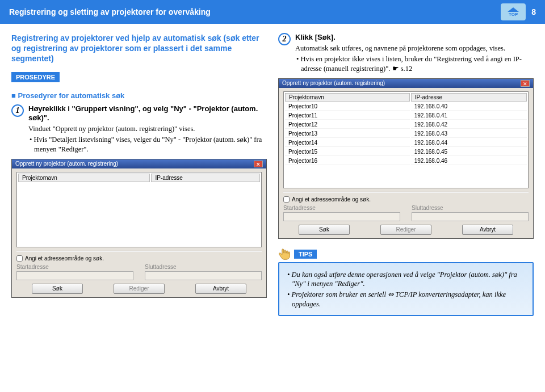  I want to click on step-number-2: 2, so click(284, 39).